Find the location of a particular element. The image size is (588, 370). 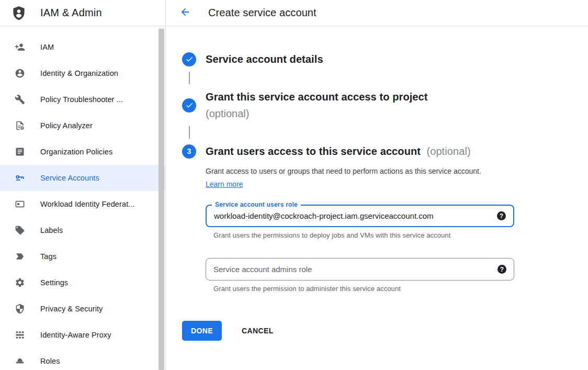

sidebar-item-label: Policy Troubleshooter ... is located at coordinates (82, 99).